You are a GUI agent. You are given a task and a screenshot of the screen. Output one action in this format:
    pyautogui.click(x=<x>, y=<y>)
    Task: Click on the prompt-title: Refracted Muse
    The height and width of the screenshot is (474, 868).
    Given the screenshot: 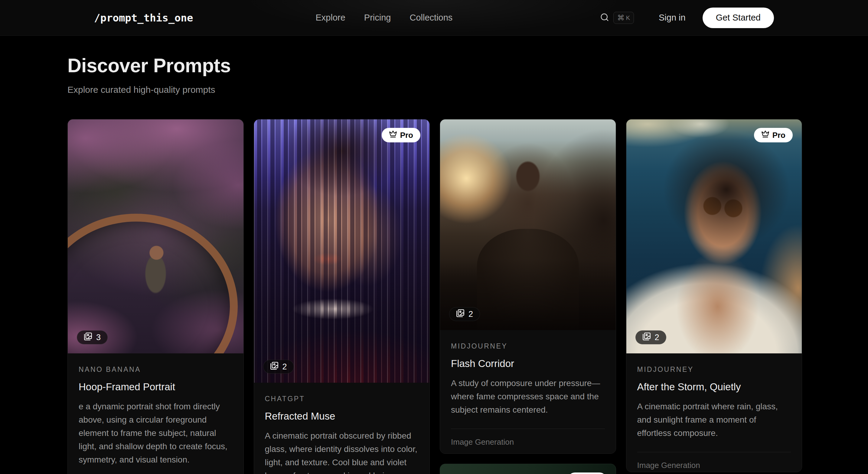 What is the action you would take?
    pyautogui.click(x=342, y=416)
    